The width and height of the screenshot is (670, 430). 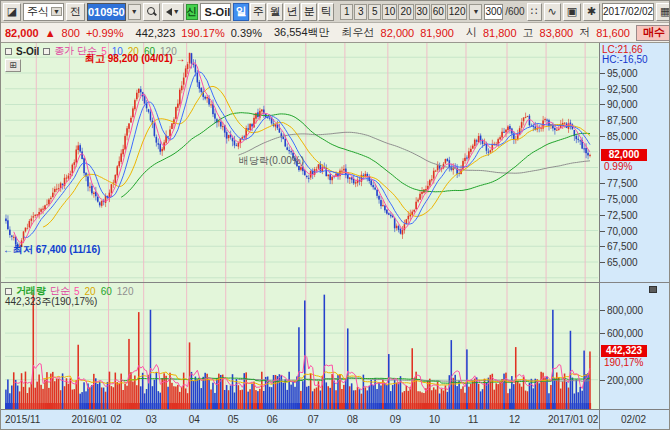 I want to click on price-tick-label: 95,000, so click(x=622, y=74).